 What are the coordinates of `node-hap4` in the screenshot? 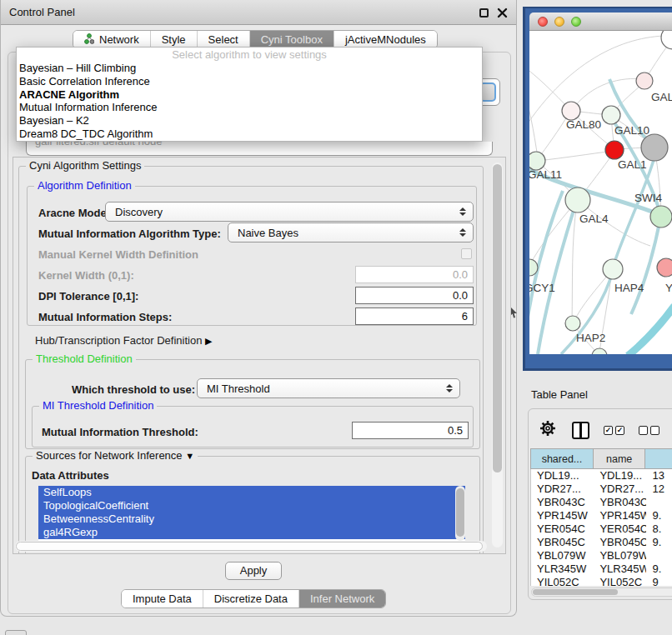 It's located at (613, 269).